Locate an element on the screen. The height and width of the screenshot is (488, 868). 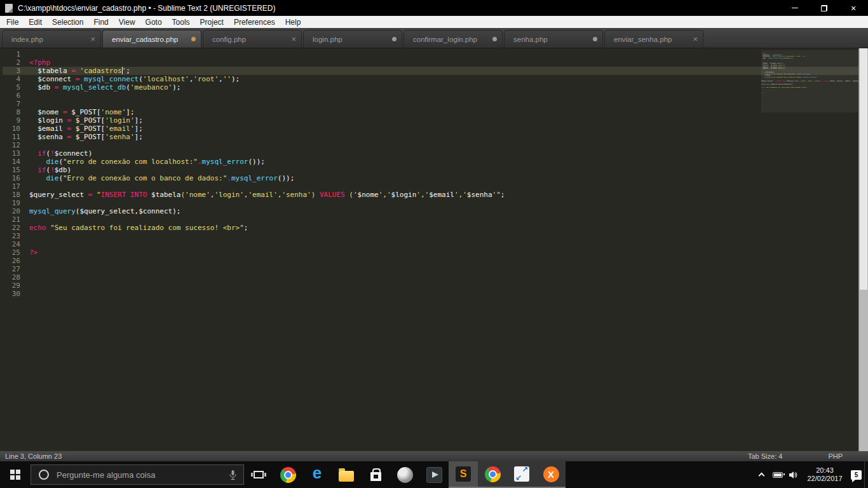
menu-edit: Edit is located at coordinates (36, 22).